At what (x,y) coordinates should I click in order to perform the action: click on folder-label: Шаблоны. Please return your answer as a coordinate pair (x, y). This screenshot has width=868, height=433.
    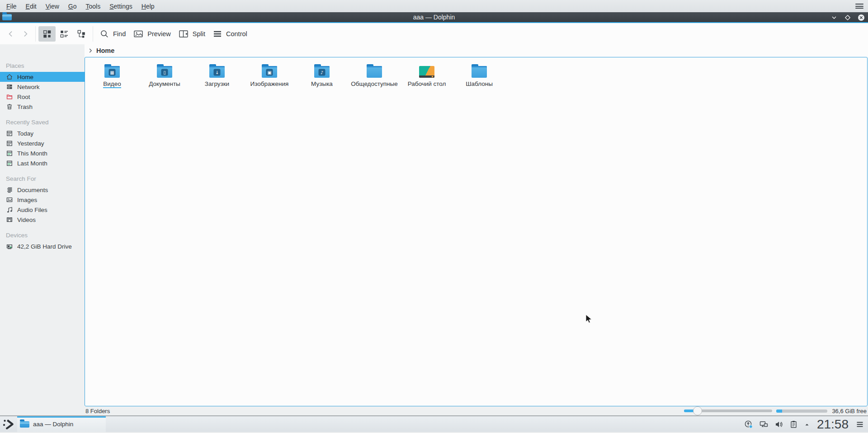
    Looking at the image, I should click on (479, 84).